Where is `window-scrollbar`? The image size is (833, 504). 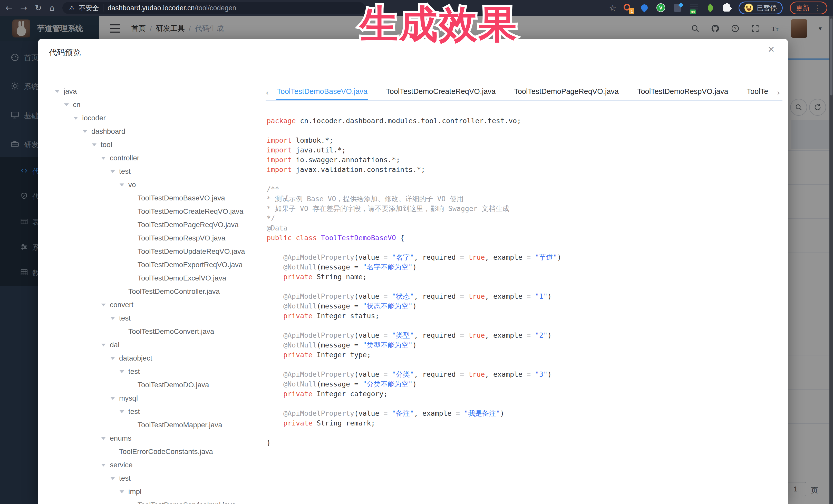 window-scrollbar is located at coordinates (831, 260).